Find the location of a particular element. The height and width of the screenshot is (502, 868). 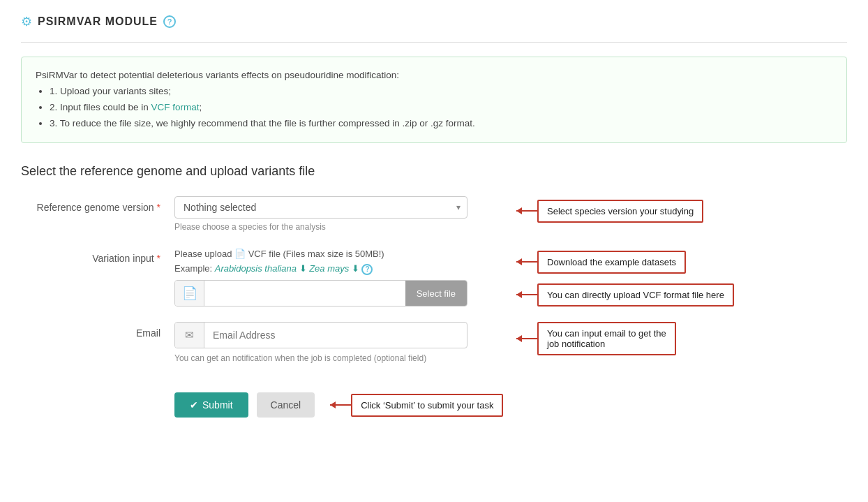

header-divider is located at coordinates (434, 42).